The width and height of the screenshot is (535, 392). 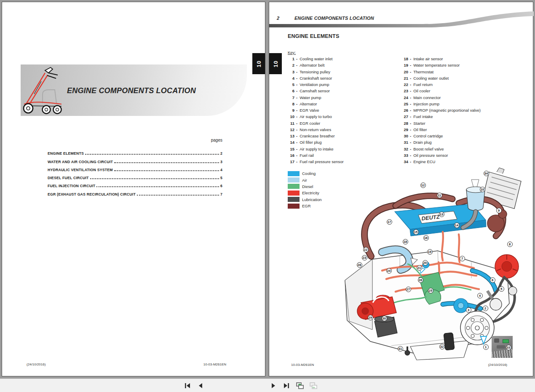 I want to click on callout-29: 29, so click(x=371, y=318).